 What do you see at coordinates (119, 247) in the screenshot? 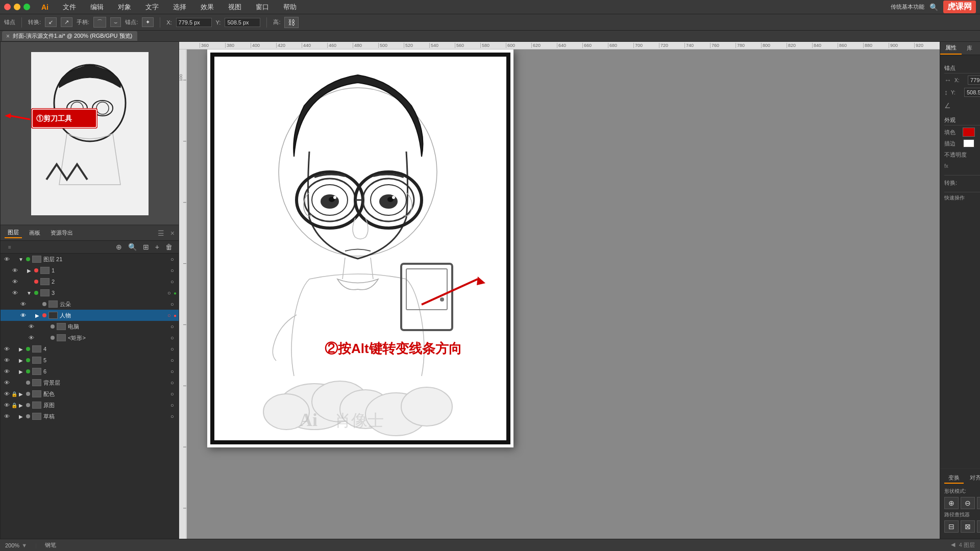
I see `create-clip-mask-btn: ⊕` at bounding box center [119, 247].